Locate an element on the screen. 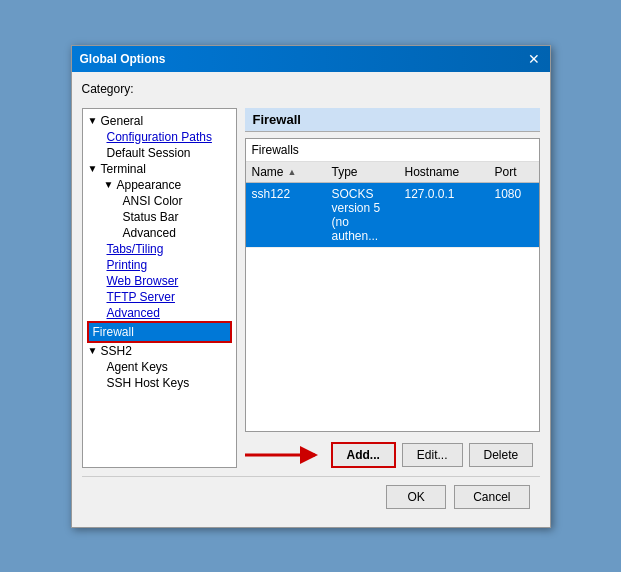 This screenshot has width=621, height=572. tree-leaf-tabs-tiling: Tabs/Tiling is located at coordinates (168, 249).